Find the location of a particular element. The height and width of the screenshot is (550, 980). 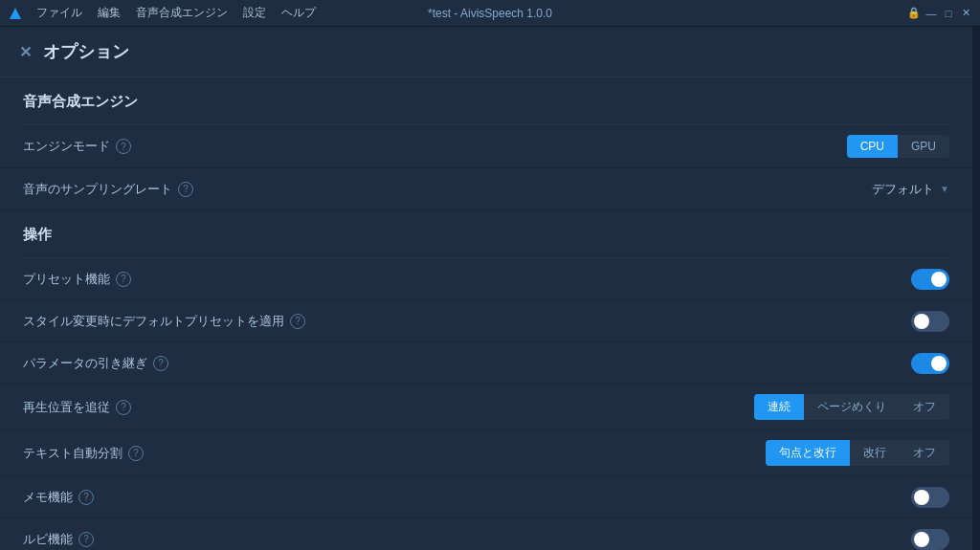

help-engine-mode-icon: ? is located at coordinates (123, 146).